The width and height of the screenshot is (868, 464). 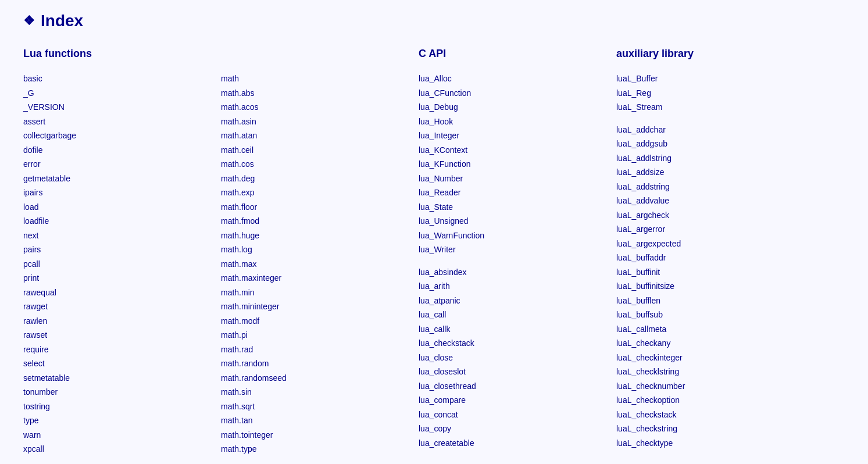 I want to click on list-item: lua_close, so click(x=512, y=358).